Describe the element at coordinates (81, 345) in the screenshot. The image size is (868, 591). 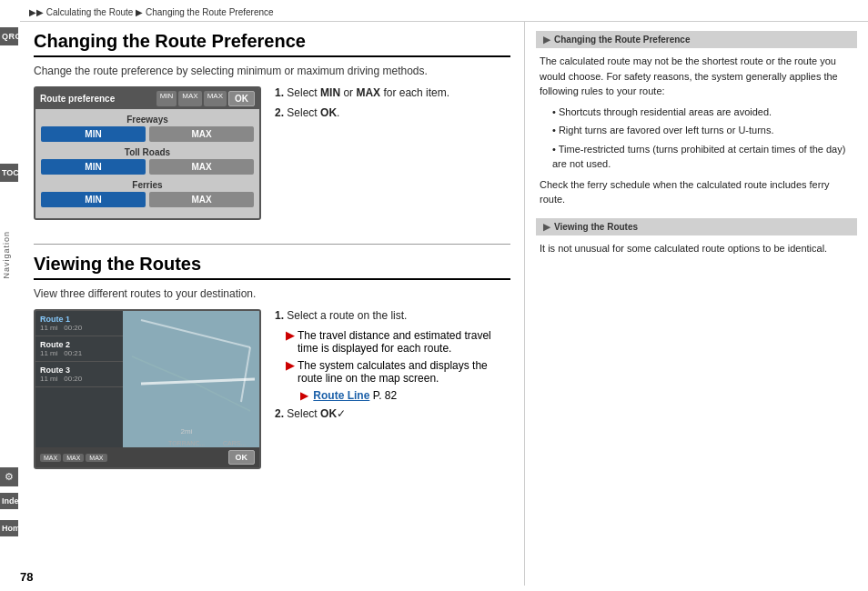
I see `route2-title: Route 2` at that location.